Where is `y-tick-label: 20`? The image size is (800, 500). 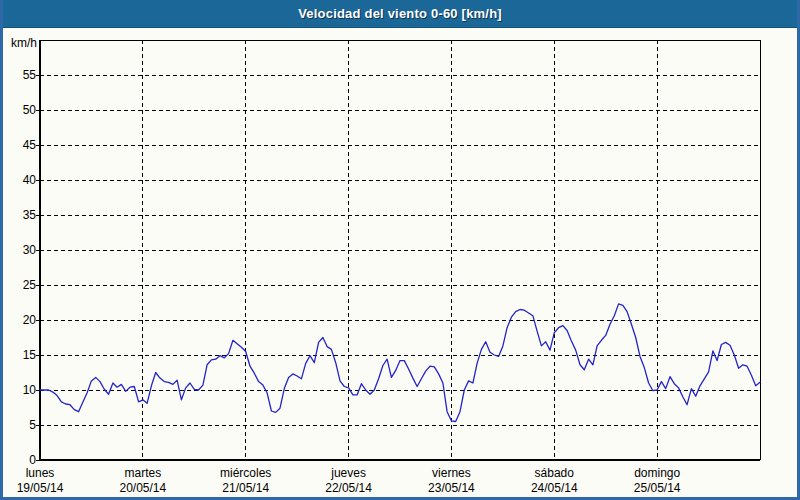 y-tick-label: 20 is located at coordinates (20, 320).